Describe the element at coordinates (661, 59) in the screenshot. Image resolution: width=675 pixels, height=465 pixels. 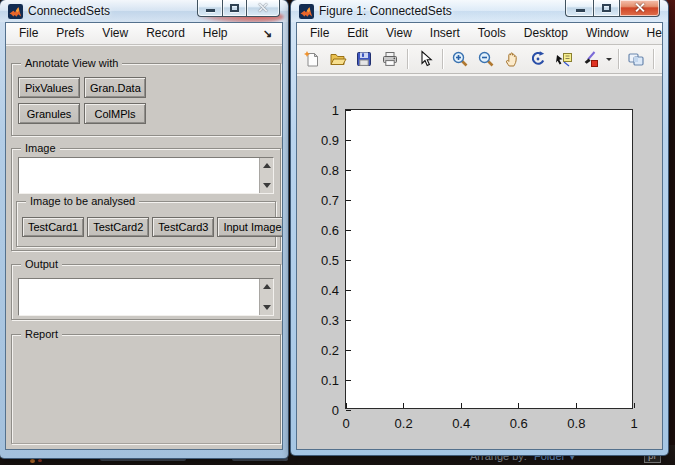
I see `colorbar-icon` at that location.